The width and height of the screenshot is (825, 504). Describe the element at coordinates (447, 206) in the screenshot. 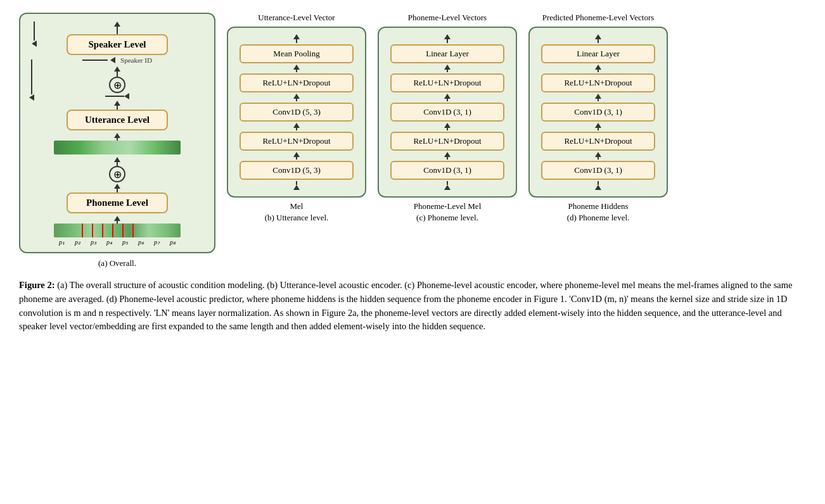

I see `panel-c-bottom-label: Phoneme-Level Mel` at that location.